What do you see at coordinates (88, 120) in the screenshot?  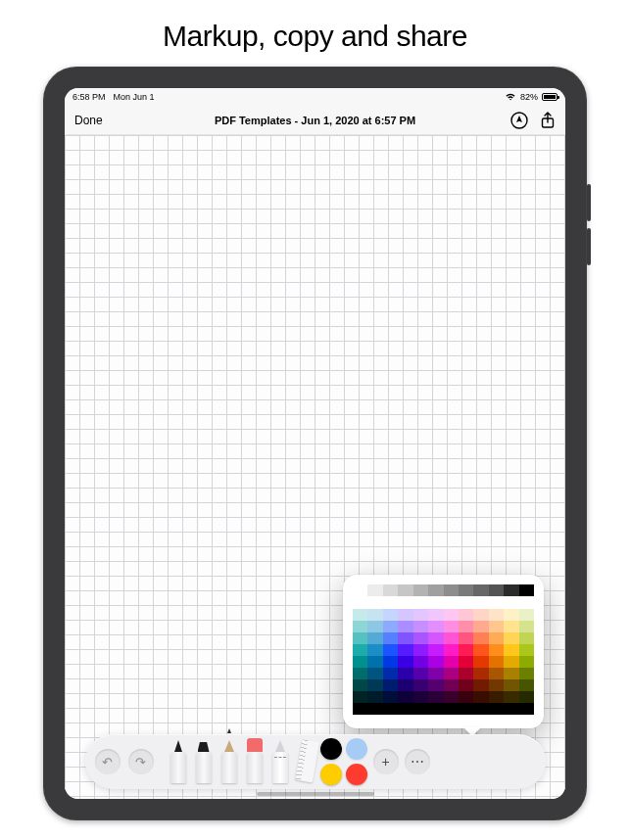 I see `done-button: Done` at bounding box center [88, 120].